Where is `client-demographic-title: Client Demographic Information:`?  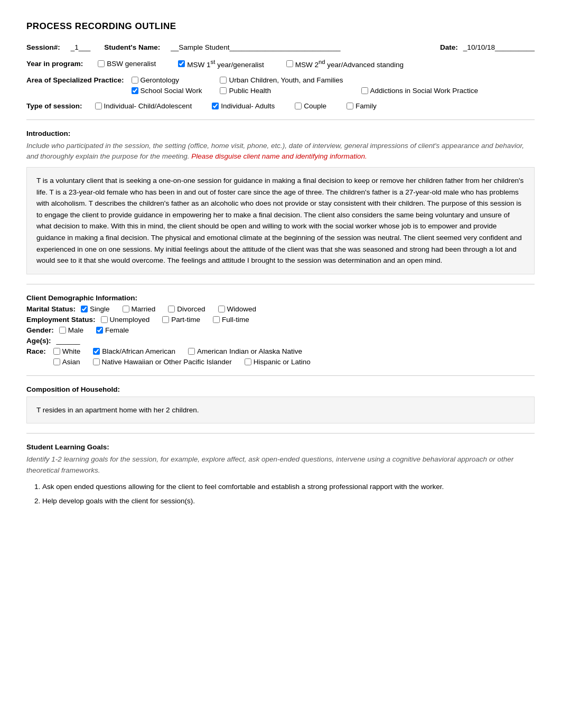 client-demographic-title: Client Demographic Information: is located at coordinates (280, 298).